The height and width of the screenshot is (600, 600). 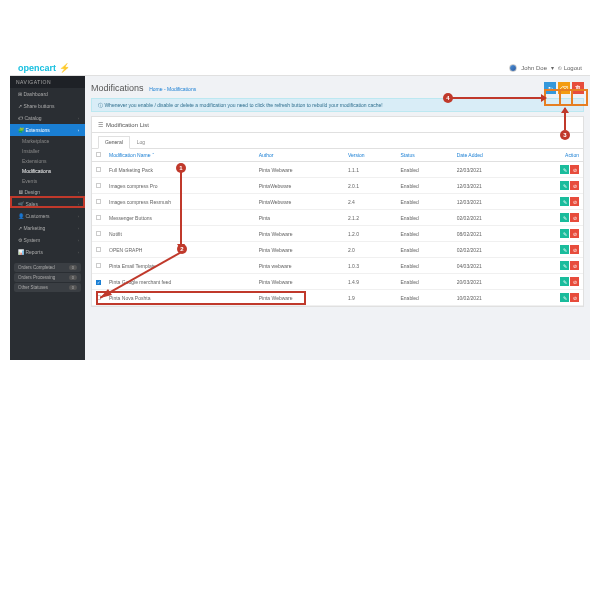 What do you see at coordinates (48, 252) in the screenshot?
I see `sidebar-item-reports: 📊 Reports›` at bounding box center [48, 252].